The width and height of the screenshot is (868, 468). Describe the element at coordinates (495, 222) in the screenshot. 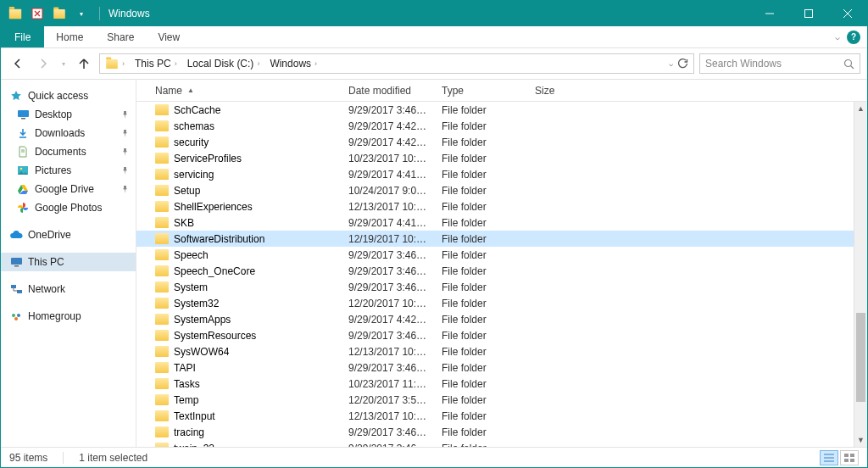

I see `file-row: SKB9/29/2017 4:41 PMFile folder` at that location.